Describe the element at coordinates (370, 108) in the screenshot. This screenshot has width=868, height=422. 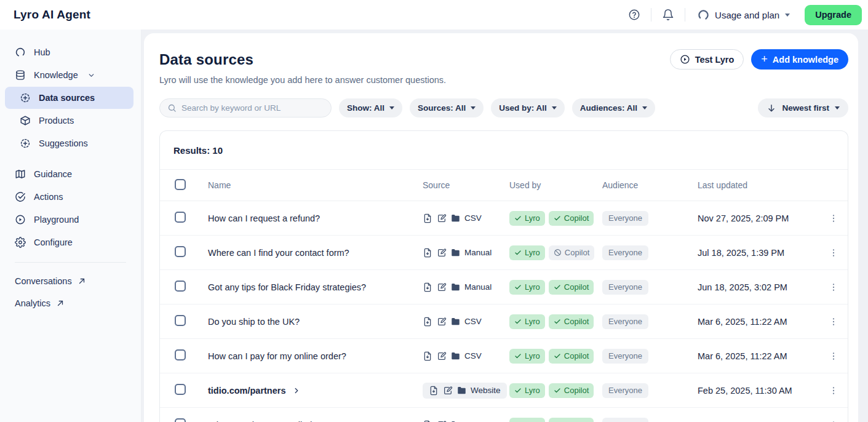
I see `filter-show: Show: All` at that location.